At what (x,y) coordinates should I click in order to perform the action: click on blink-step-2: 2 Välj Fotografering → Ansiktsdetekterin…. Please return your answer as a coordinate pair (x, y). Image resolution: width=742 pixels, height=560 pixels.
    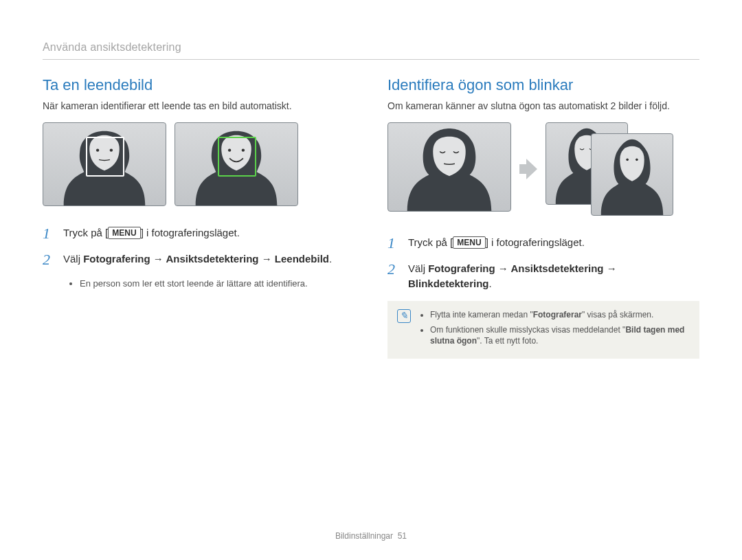
    Looking at the image, I should click on (543, 276).